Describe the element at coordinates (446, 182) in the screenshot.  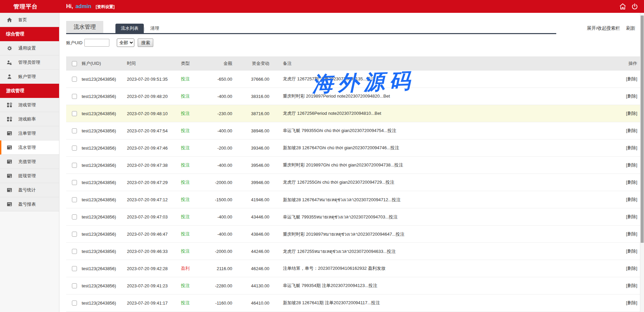
I see `cell-remark: 龙虎厅 1267255Ghi chú thời gian202307200947…` at that location.